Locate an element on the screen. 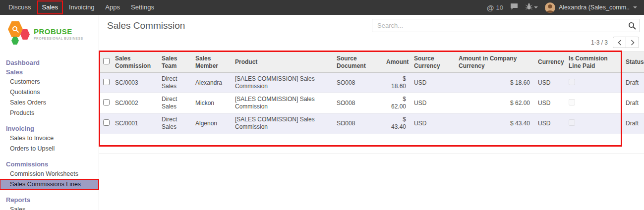 Image resolution: width=644 pixels, height=210 pixels. cell-sales-member: Algenon is located at coordinates (211, 124).